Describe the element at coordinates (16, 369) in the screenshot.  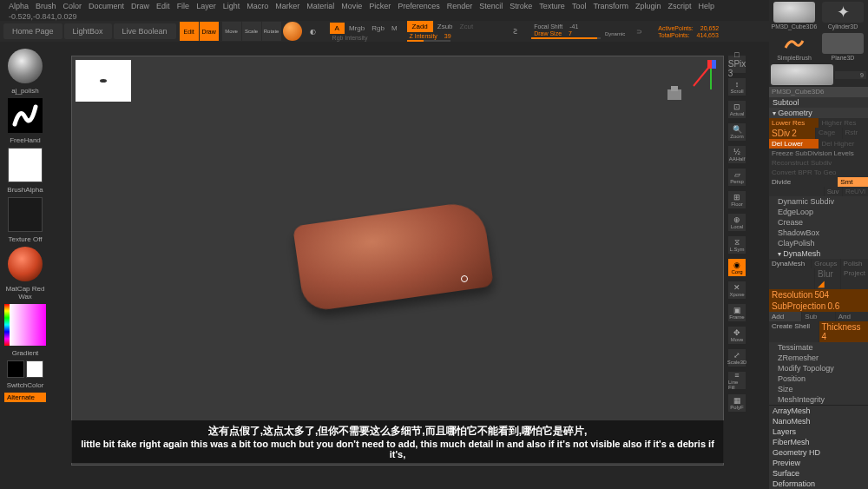
I see `swatch-black` at that location.